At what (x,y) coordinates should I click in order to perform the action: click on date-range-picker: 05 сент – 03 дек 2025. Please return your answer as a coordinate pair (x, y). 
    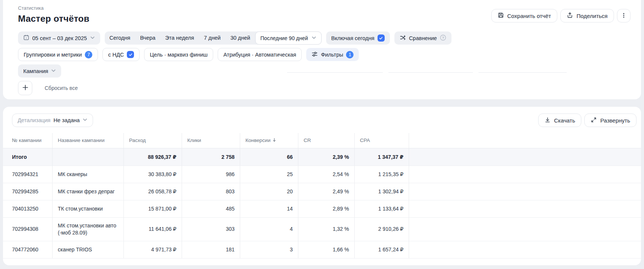
    Looking at the image, I should click on (59, 38).